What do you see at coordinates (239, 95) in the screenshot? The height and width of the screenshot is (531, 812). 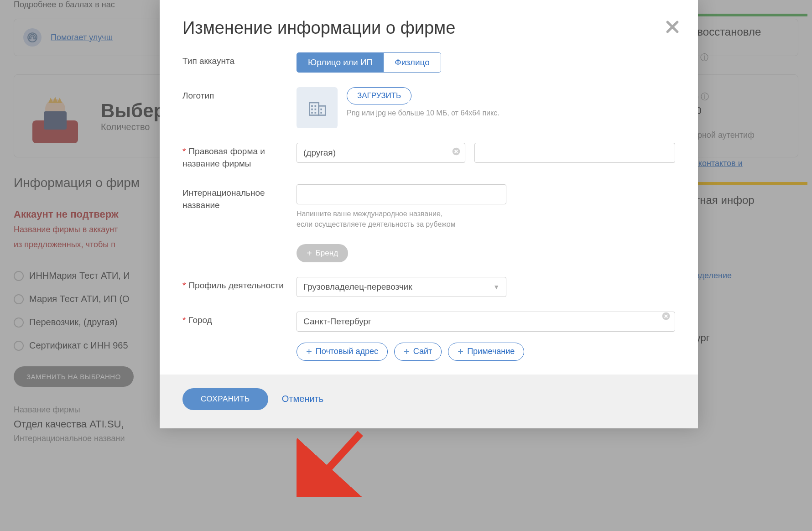 I see `logo-label: Логотип` at bounding box center [239, 95].